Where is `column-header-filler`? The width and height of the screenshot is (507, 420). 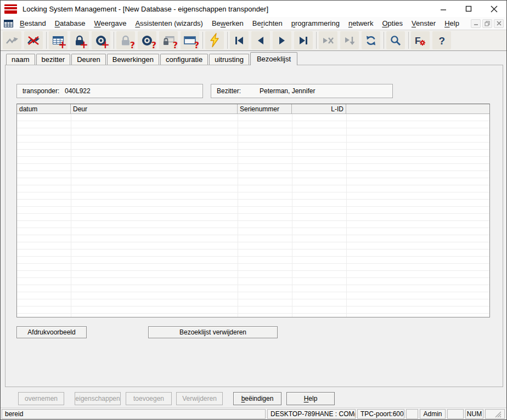 column-header-filler is located at coordinates (418, 109).